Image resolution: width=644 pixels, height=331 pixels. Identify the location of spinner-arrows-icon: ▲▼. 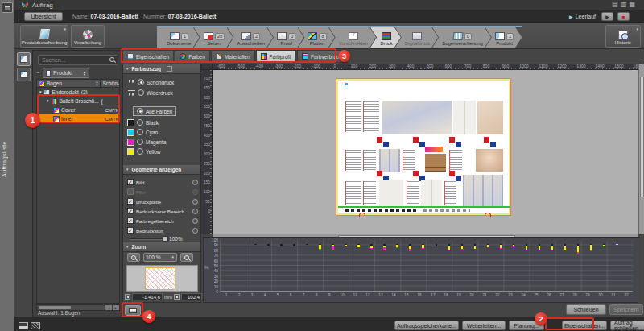
(85, 73).